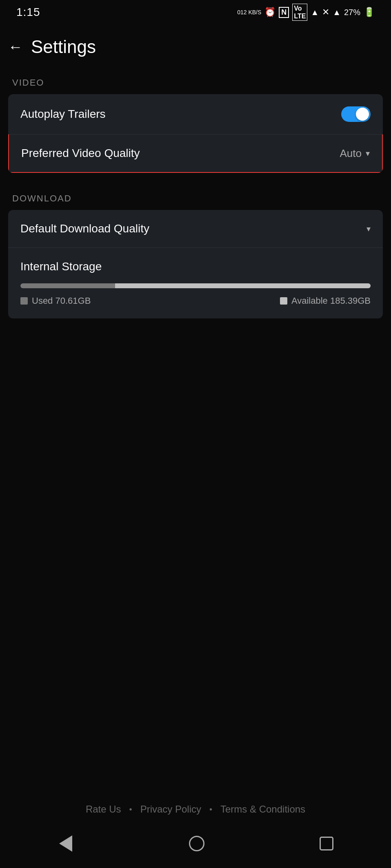  I want to click on nav-home-button, so click(197, 844).